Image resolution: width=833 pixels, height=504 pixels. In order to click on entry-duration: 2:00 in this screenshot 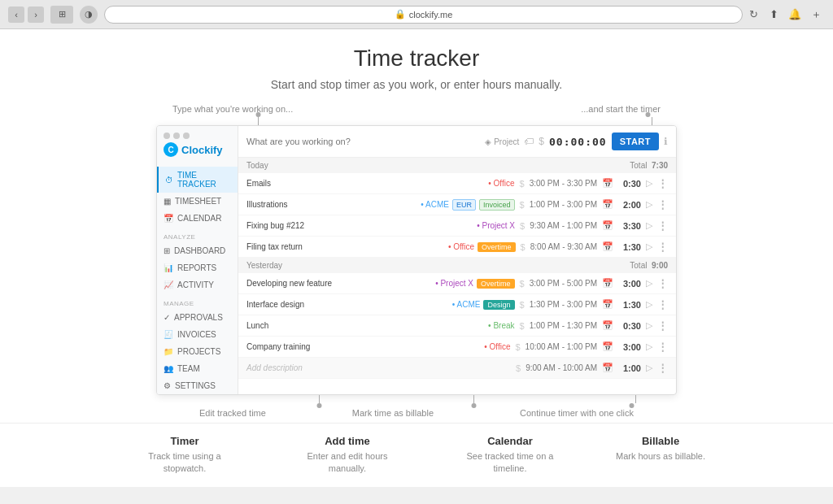, I will do `click(630, 205)`.